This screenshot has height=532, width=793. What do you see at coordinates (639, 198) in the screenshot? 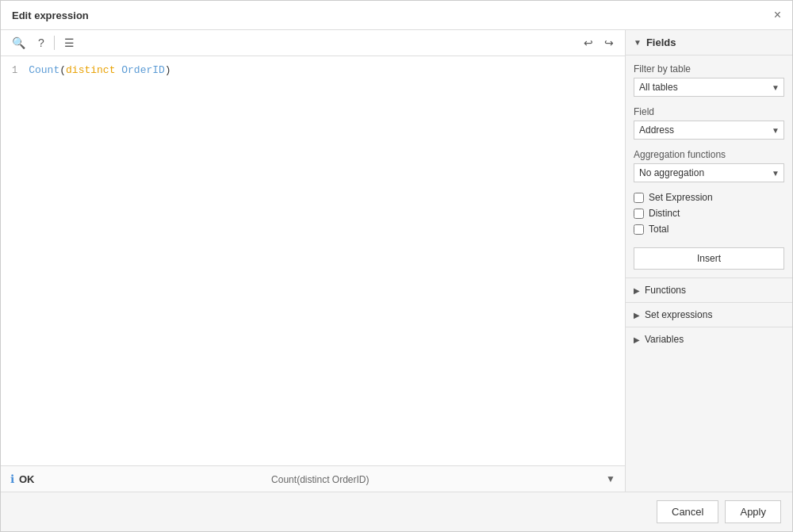
I see `set-expression-checkbox` at bounding box center [639, 198].